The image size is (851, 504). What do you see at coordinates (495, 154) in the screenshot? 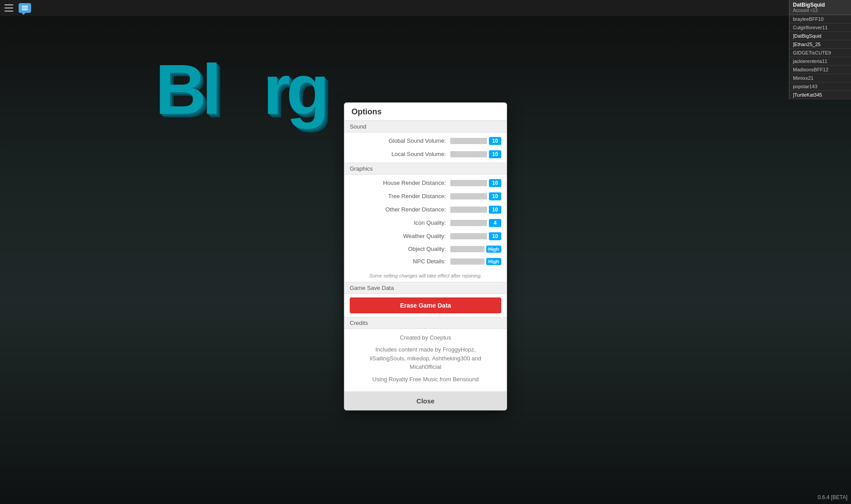
I see `local-sound-value: 10` at bounding box center [495, 154].